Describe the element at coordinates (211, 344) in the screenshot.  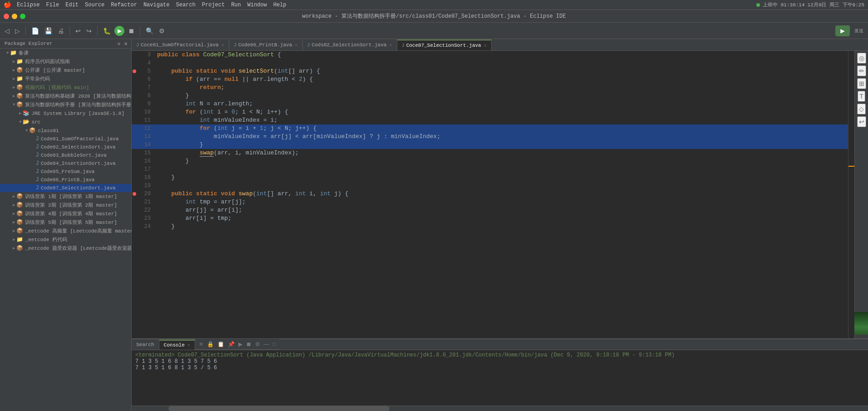
I see `console-scroll-lock-btn: 🔒` at that location.